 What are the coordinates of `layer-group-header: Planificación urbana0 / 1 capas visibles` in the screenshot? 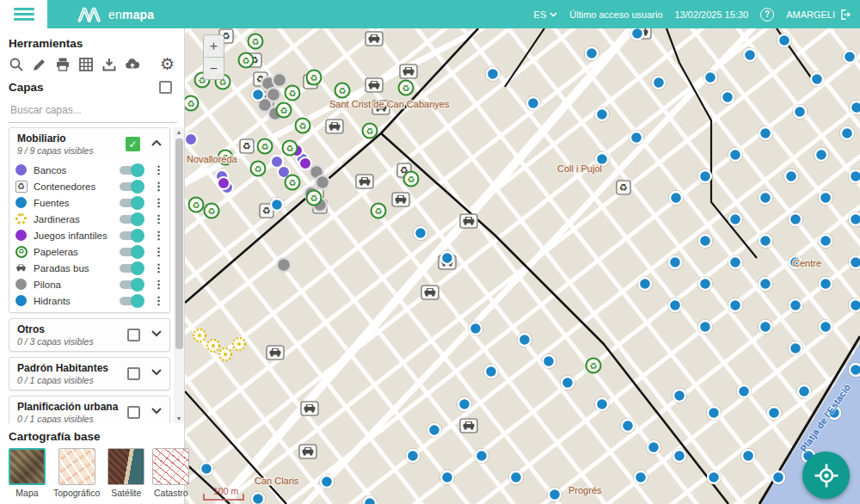 It's located at (89, 409).